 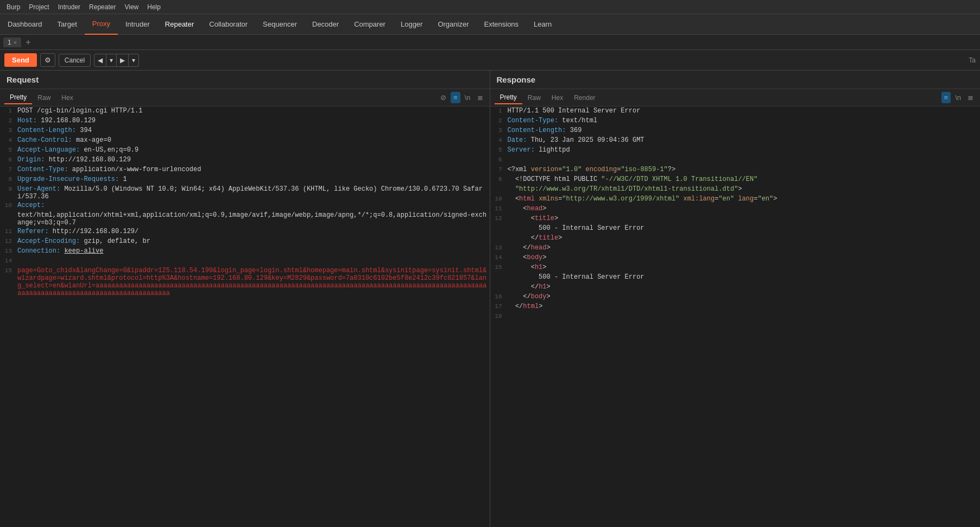 What do you see at coordinates (10, 42) in the screenshot?
I see `sub-tab-label: 1` at bounding box center [10, 42].